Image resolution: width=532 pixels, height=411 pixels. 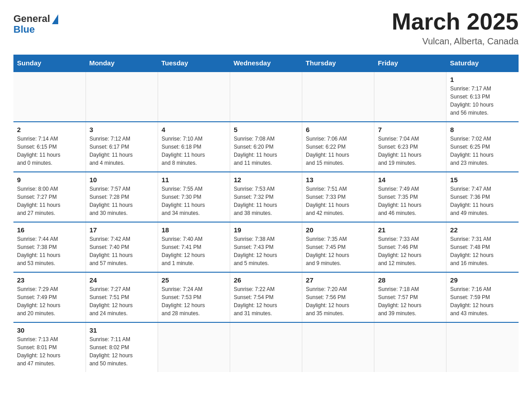 What do you see at coordinates (49, 297) in the screenshot?
I see `calendar-cell: 23Sunrise: 7:29 AM Sunset: 7:49 PM Dayli…` at bounding box center [49, 297].